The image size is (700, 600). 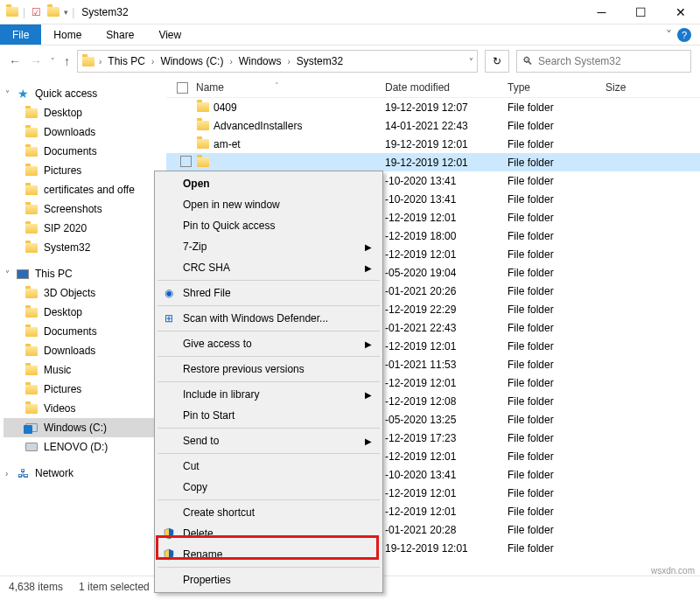 What do you see at coordinates (52, 61) in the screenshot?
I see `recent-dropdown-icon: ˅` at bounding box center [52, 61].